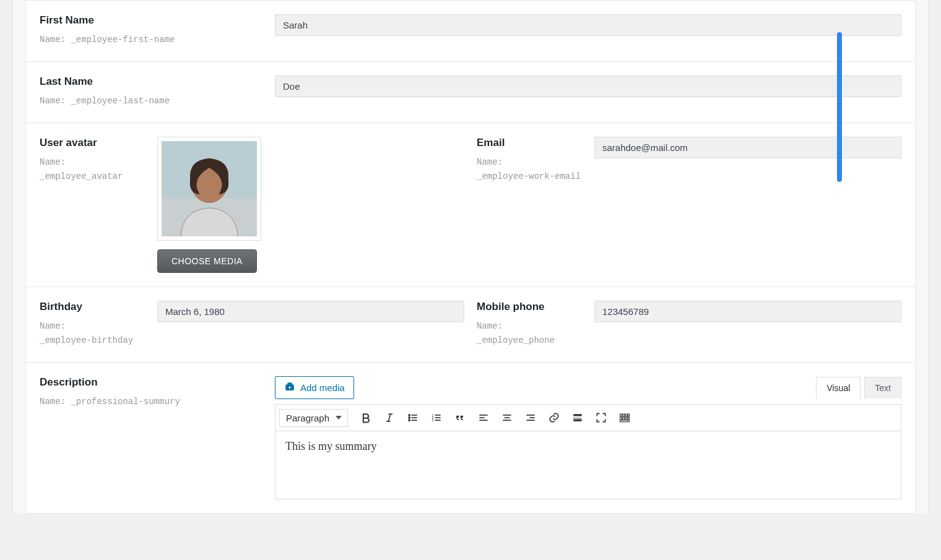 This screenshot has height=560, width=941. Describe the element at coordinates (470, 325) in the screenshot. I see `birthday-phone-row: Birthday Name: _employee-birthday Mobile…` at that location.